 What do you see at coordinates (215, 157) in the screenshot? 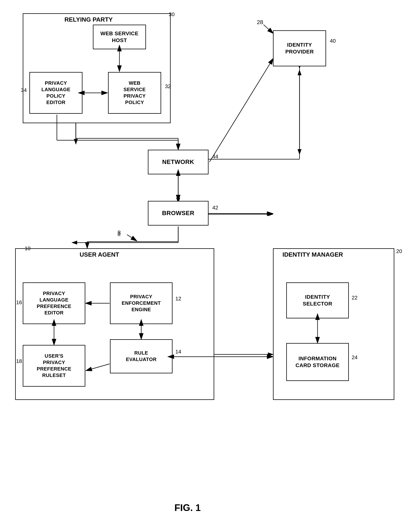
I see `network-ref: 44` at bounding box center [215, 157].